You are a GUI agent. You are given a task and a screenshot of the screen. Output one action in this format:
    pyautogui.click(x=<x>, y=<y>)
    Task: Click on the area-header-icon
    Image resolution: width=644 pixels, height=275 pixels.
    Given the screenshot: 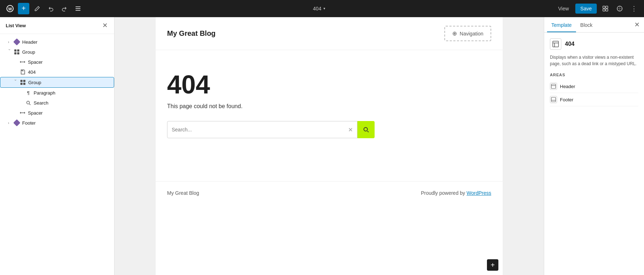 What is the action you would take?
    pyautogui.click(x=553, y=86)
    